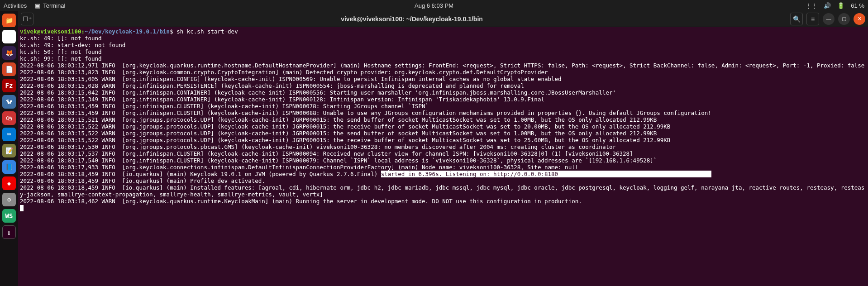 This screenshot has height=286, width=868. I want to click on ubuntu-dock: 📁 ◉ 🦊 📄 Fz 🐿 🛍 ⌨ 📝 📘 ◆ ⊙ WS ▯, so click(9, 148).